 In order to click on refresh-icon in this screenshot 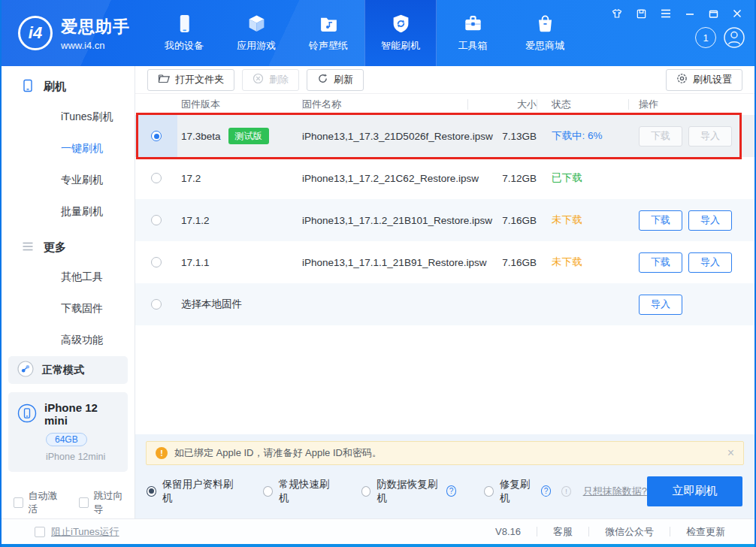, I will do `click(323, 80)`.